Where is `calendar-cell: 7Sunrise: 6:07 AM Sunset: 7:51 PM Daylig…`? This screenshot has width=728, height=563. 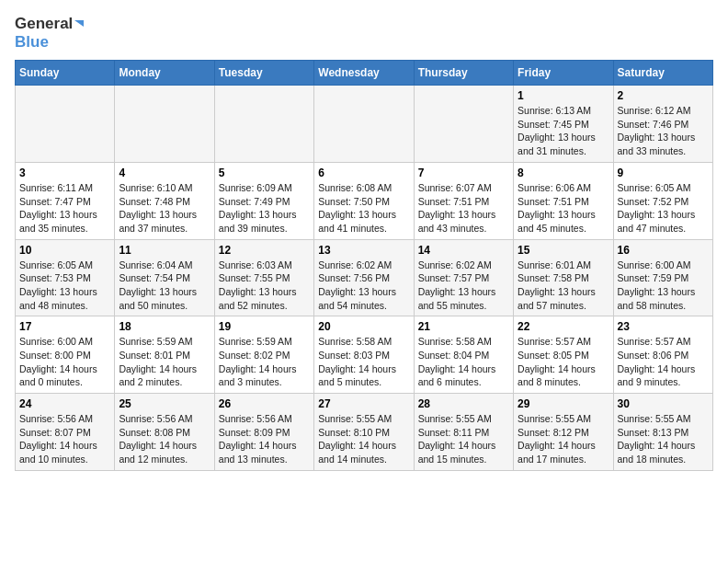 calendar-cell: 7Sunrise: 6:07 AM Sunset: 7:51 PM Daylig… is located at coordinates (463, 201).